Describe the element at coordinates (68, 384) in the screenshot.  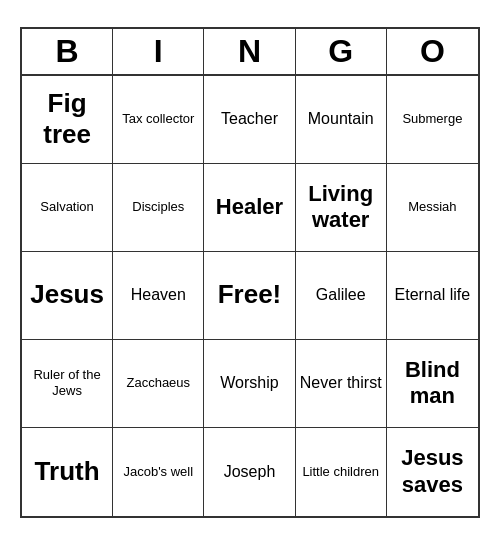
I see `bingo-cell: Ruler of the Jews` at that location.